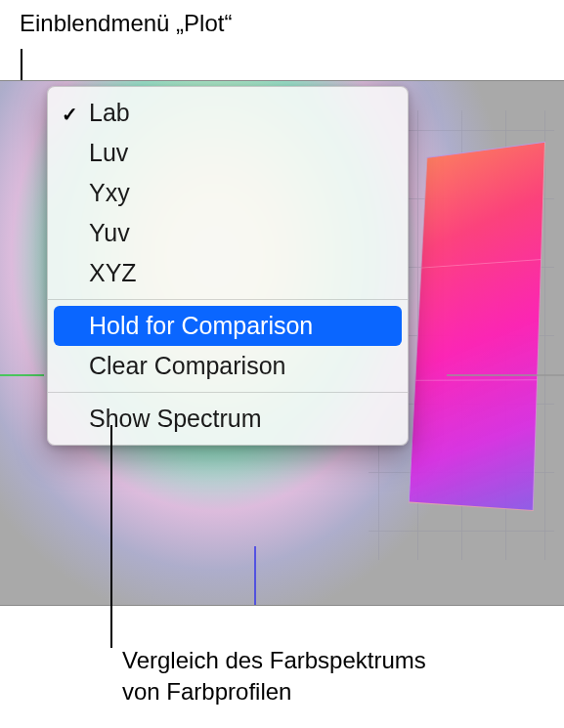 The height and width of the screenshot is (728, 564). Describe the element at coordinates (228, 113) in the screenshot. I see `menu-item-lab: ✓ Lab` at that location.